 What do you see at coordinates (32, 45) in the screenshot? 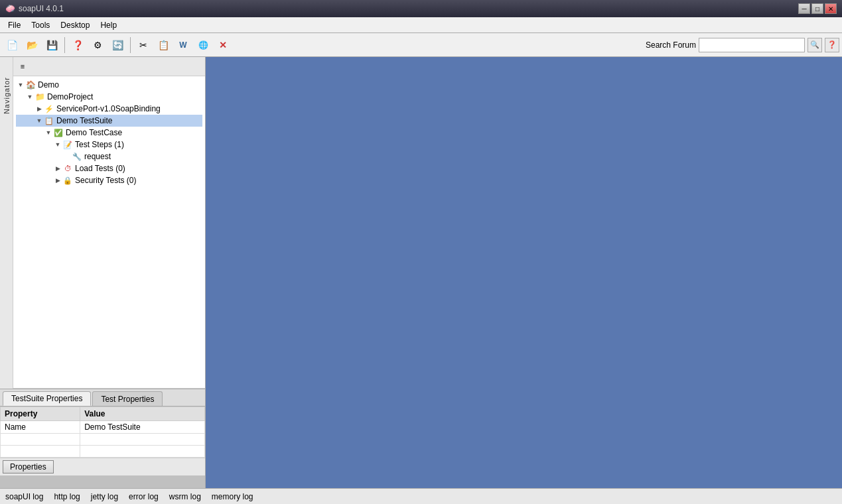
I see `open-button: 📂` at bounding box center [32, 45].